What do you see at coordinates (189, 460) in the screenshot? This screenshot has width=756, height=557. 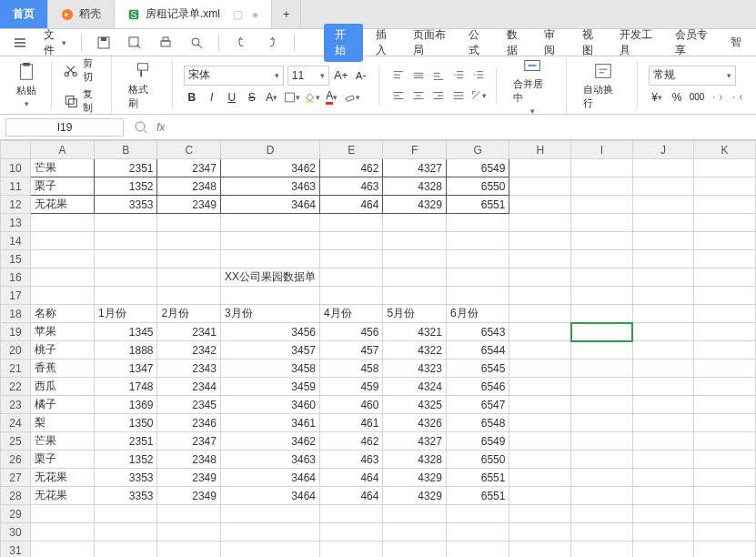 I see `cell-C26: 2348` at bounding box center [189, 460].